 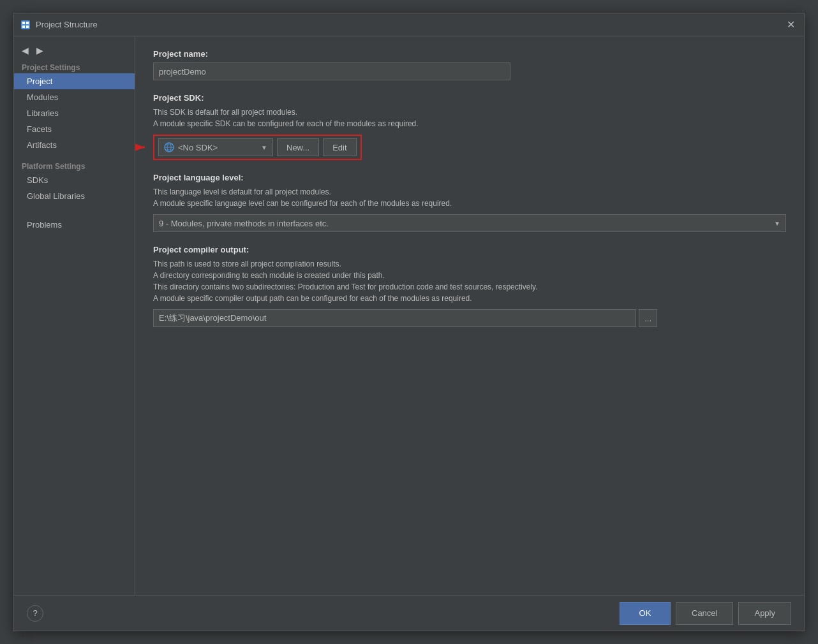 What do you see at coordinates (264, 148) in the screenshot?
I see `sdk-dropdown-arrow: ▼` at bounding box center [264, 148].